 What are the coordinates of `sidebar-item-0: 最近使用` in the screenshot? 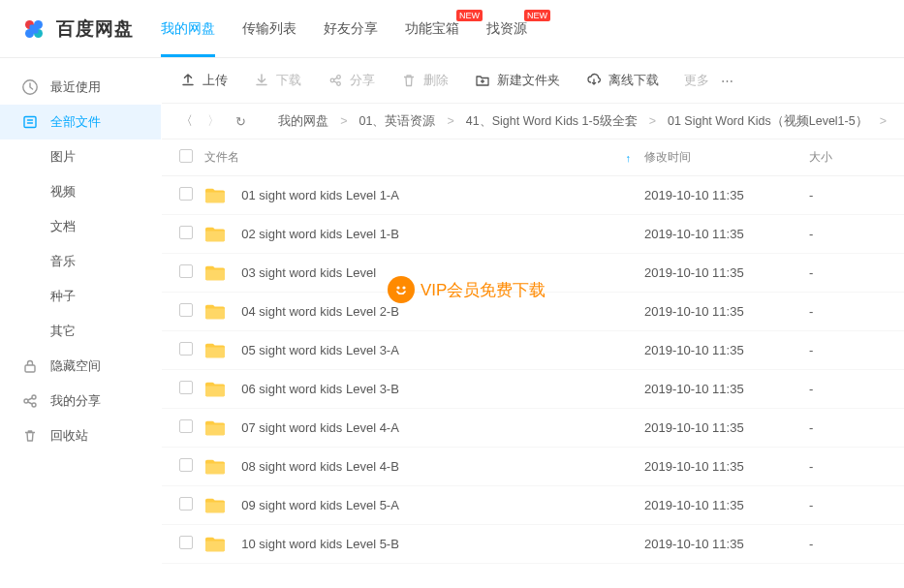 It's located at (80, 87).